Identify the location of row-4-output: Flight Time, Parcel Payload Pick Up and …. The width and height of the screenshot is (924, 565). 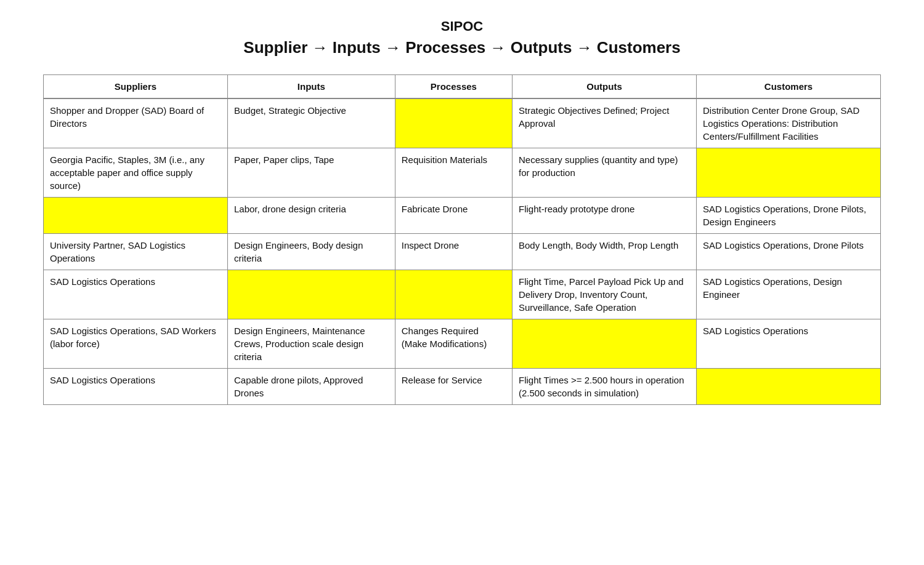
(605, 295).